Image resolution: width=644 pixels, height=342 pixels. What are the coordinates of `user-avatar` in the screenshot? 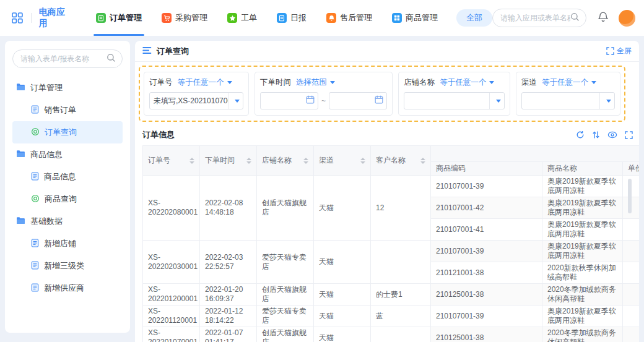 It's located at (627, 19).